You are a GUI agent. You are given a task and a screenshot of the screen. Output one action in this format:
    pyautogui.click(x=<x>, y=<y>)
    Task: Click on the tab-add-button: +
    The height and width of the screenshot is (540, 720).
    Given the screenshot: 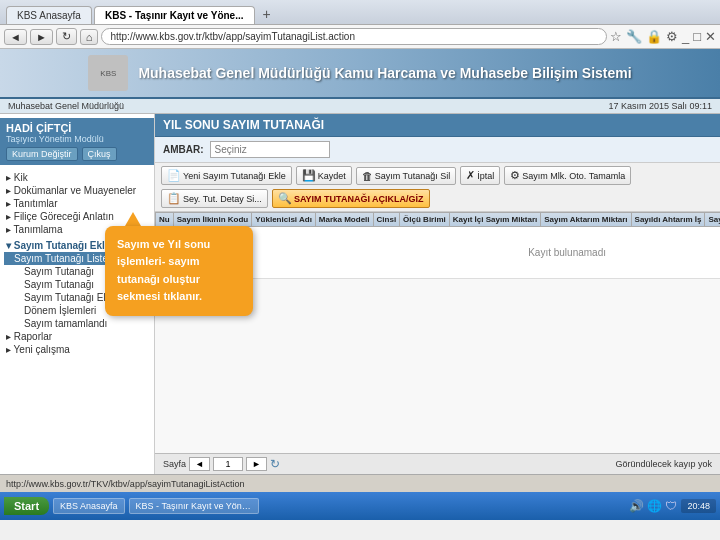 What is the action you would take?
    pyautogui.click(x=267, y=14)
    